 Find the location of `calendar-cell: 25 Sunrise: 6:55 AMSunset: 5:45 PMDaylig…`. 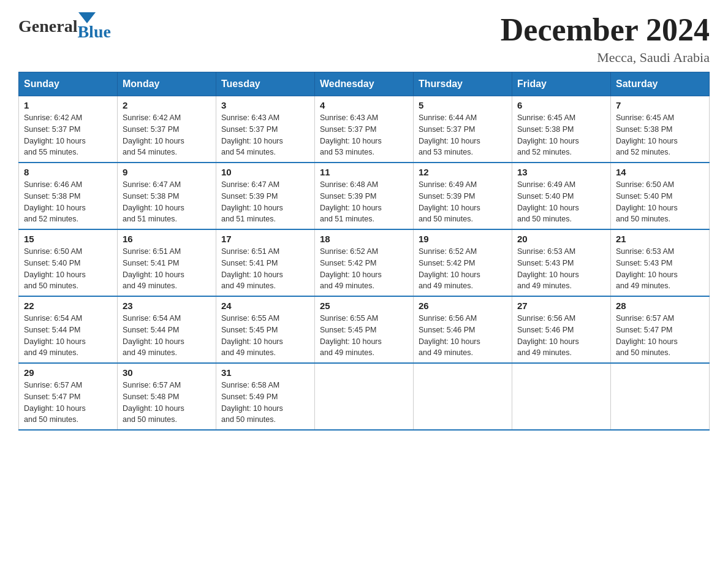

calendar-cell: 25 Sunrise: 6:55 AMSunset: 5:45 PMDaylig… is located at coordinates (364, 330).